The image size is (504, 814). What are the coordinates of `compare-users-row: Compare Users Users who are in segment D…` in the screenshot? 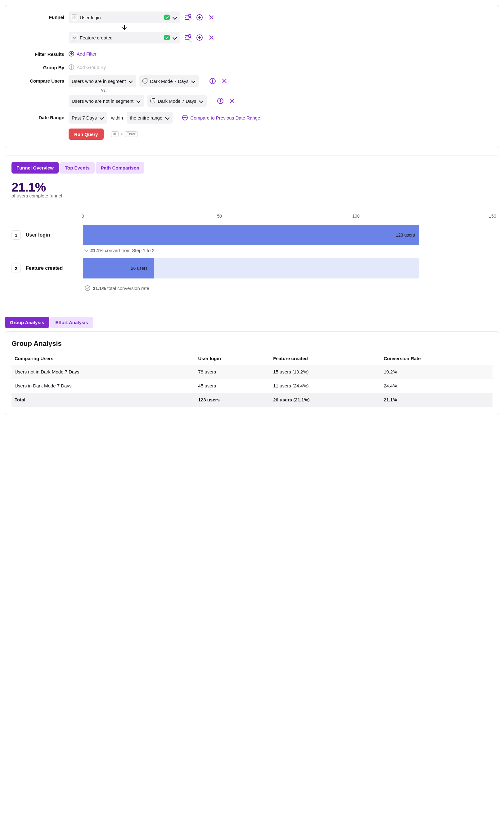 It's located at (252, 91).